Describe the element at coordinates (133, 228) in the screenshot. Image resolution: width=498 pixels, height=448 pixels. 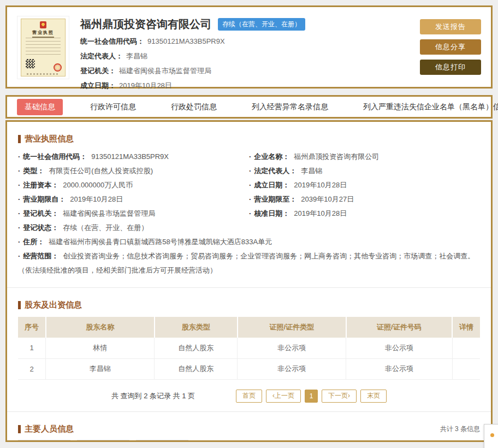
I see `field-registration-status: 登记状态：存续（在营、开业、在册）` at that location.